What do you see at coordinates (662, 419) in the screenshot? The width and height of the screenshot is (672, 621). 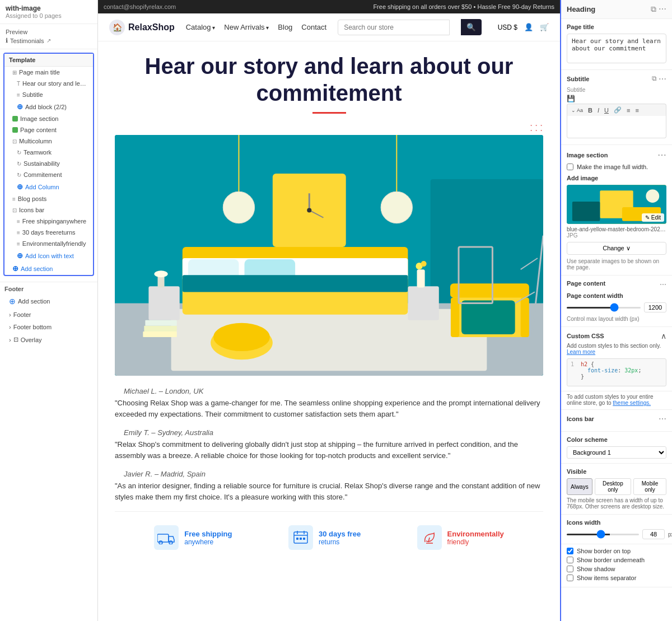 I see `rs-icons-bar-dots-icon: ⋯` at bounding box center [662, 419].